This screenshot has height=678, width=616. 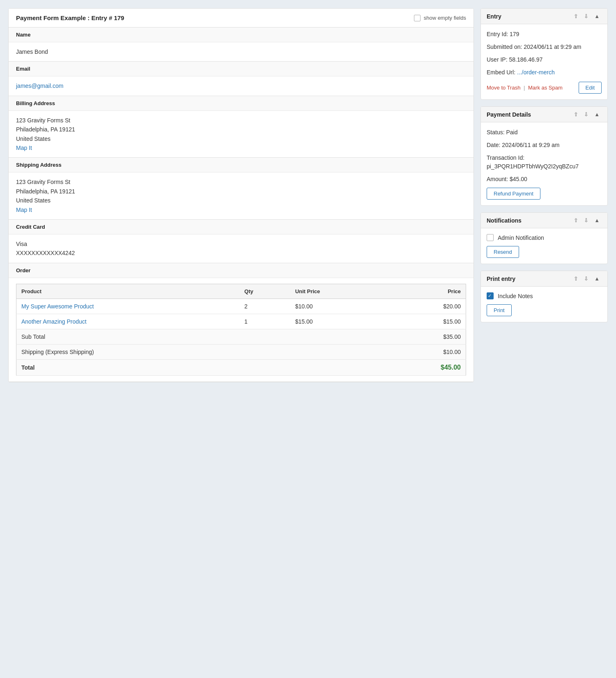 I want to click on card-number: XXXXXXXXXXXX4242, so click(x=241, y=253).